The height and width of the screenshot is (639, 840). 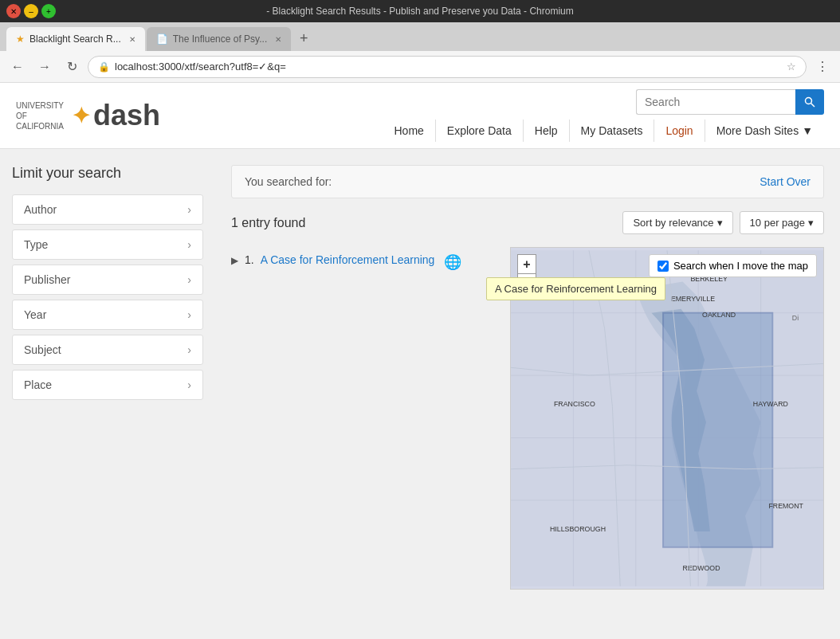 What do you see at coordinates (741, 266) in the screenshot?
I see `map-search-label: Search when I move the map` at bounding box center [741, 266].